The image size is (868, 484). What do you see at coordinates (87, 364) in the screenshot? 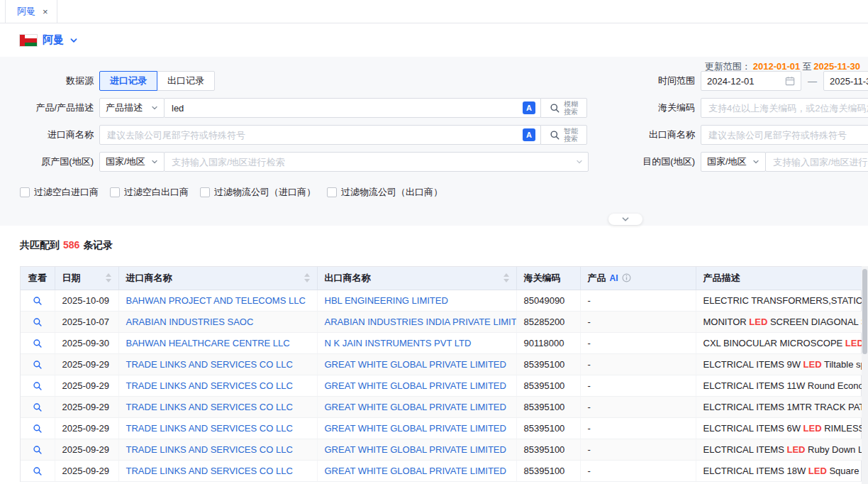
I see `date-cell: 2025-09-29` at bounding box center [87, 364].